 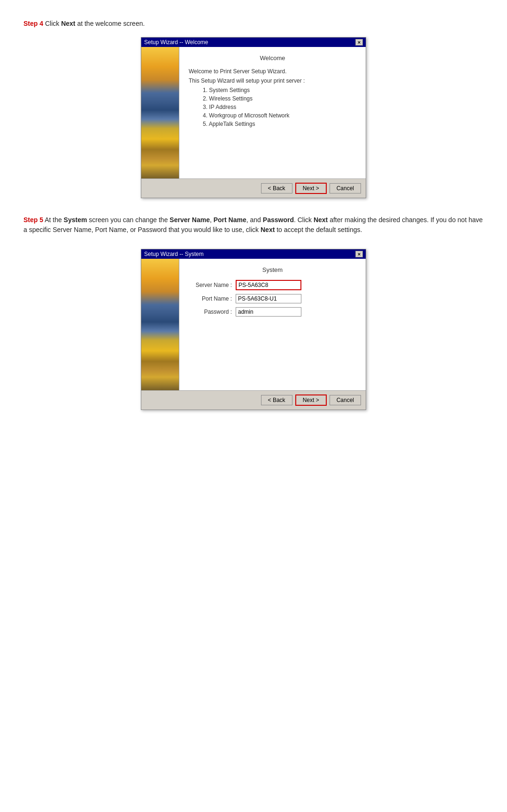 What do you see at coordinates (318, 230) in the screenshot?
I see `step5-text7: to accept the default settings.` at bounding box center [318, 230].